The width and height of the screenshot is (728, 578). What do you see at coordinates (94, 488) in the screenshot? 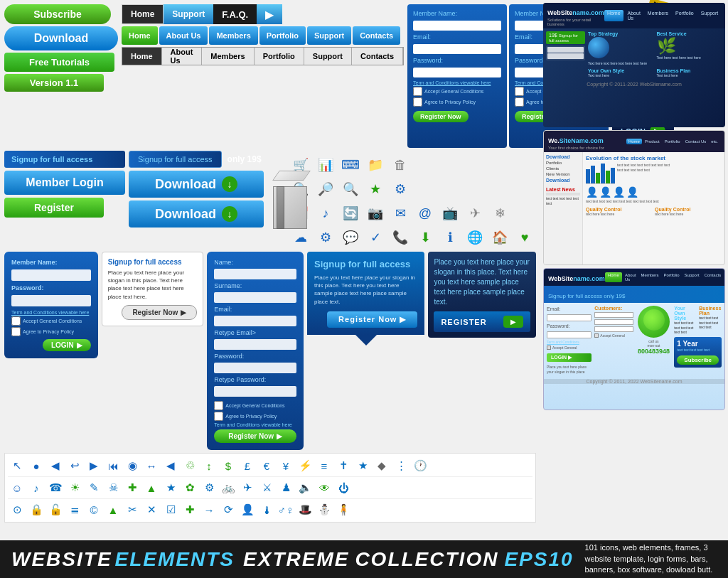
I see `icon-pencil: ✎` at bounding box center [94, 488].